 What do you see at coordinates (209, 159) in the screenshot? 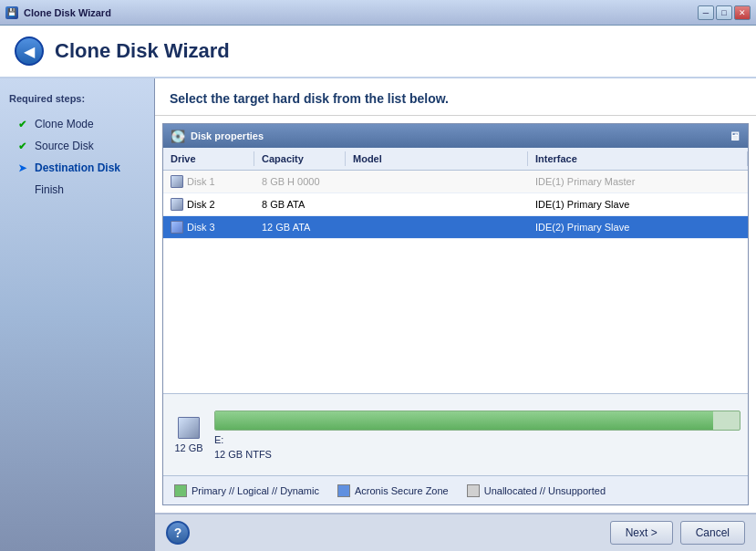
I see `col-drive: Drive` at bounding box center [209, 159].